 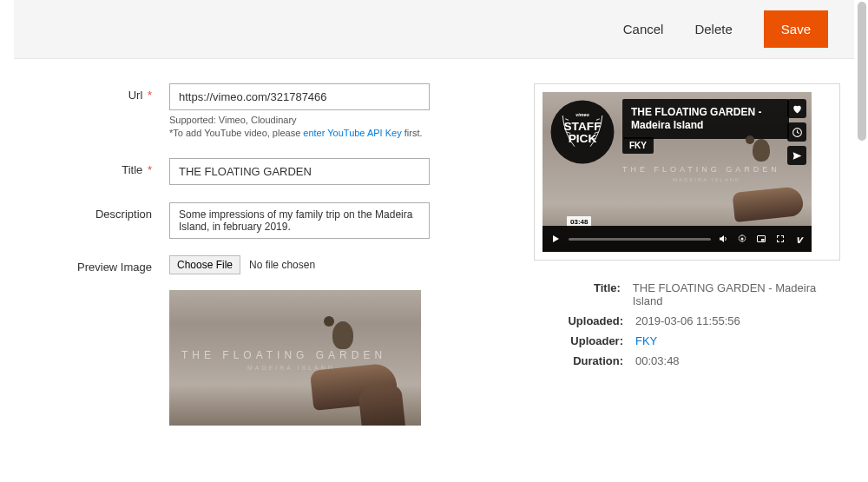 What do you see at coordinates (780, 239) in the screenshot?
I see `fullscreen-button` at bounding box center [780, 239].